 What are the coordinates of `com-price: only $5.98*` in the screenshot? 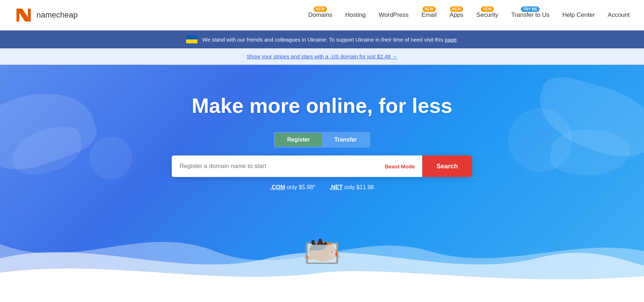 It's located at (301, 187).